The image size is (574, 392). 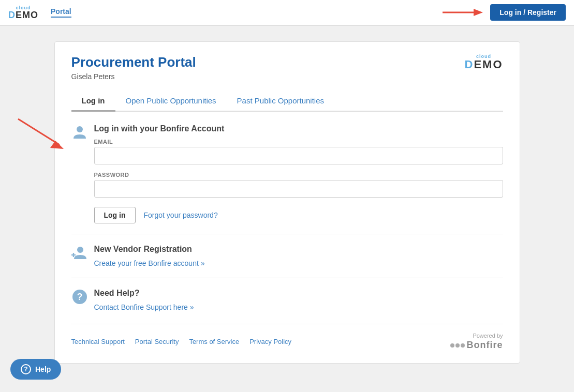 I want to click on login-register-button: Log in / Register, so click(x=528, y=12).